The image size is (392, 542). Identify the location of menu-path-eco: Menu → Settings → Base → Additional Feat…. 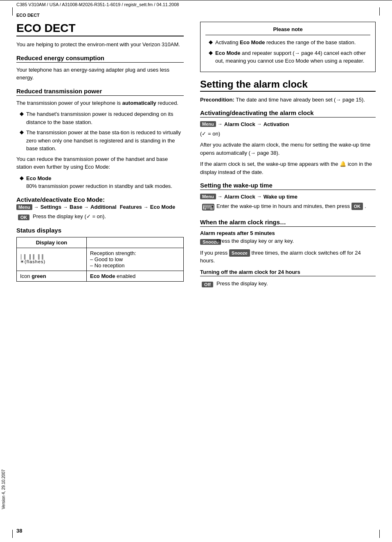
(96, 207).